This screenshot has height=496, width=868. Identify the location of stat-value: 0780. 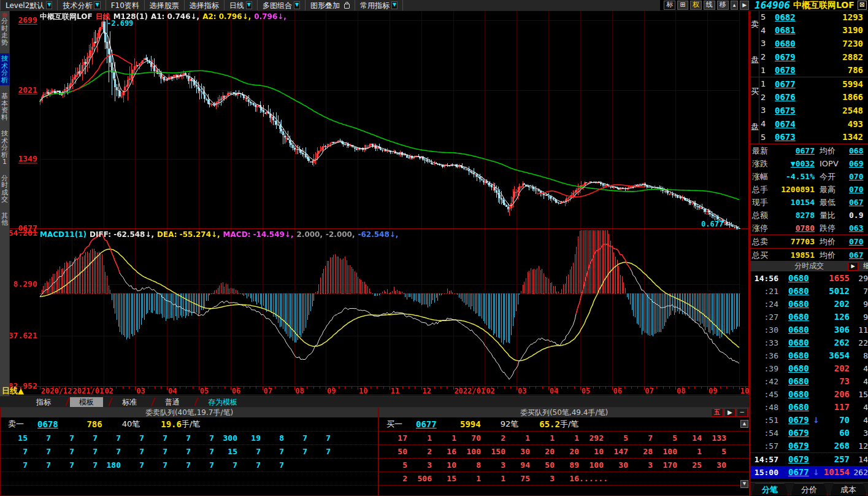
(796, 228).